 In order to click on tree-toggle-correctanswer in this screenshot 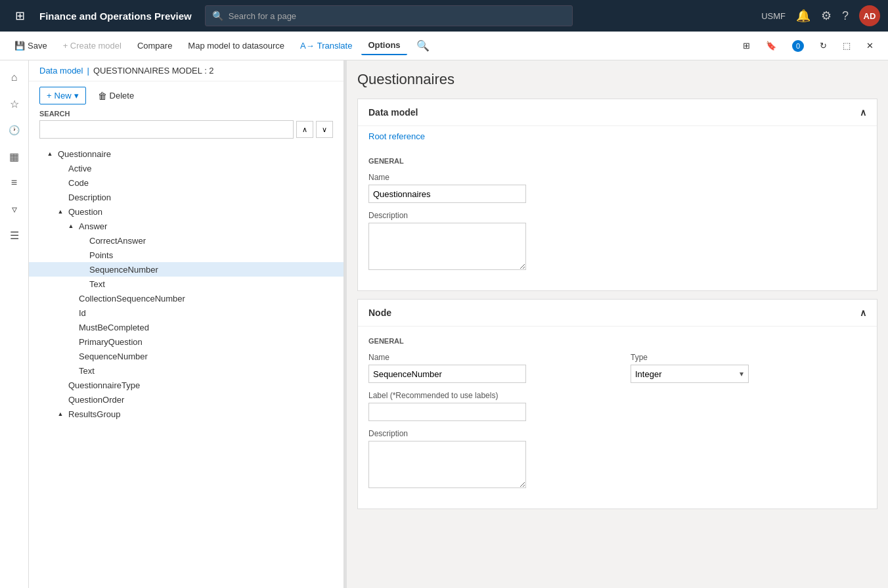, I will do `click(81, 240)`.